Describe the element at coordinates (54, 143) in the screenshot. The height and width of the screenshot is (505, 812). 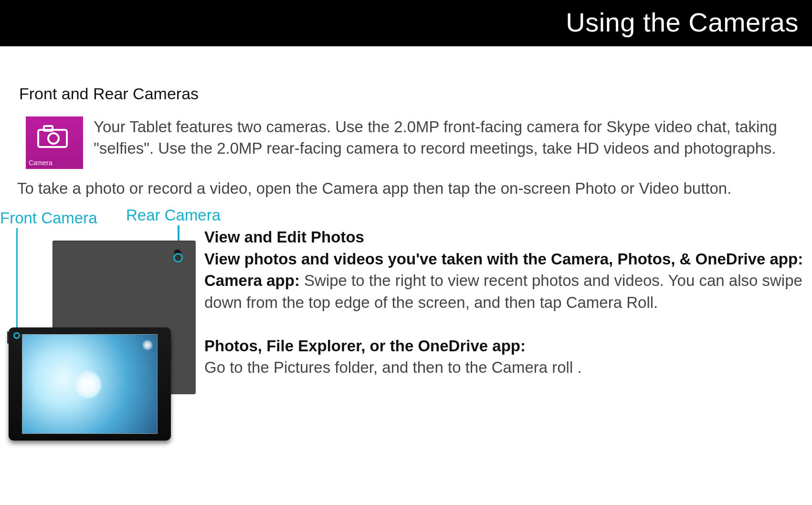
I see `camera-app-tile: Camera` at that location.